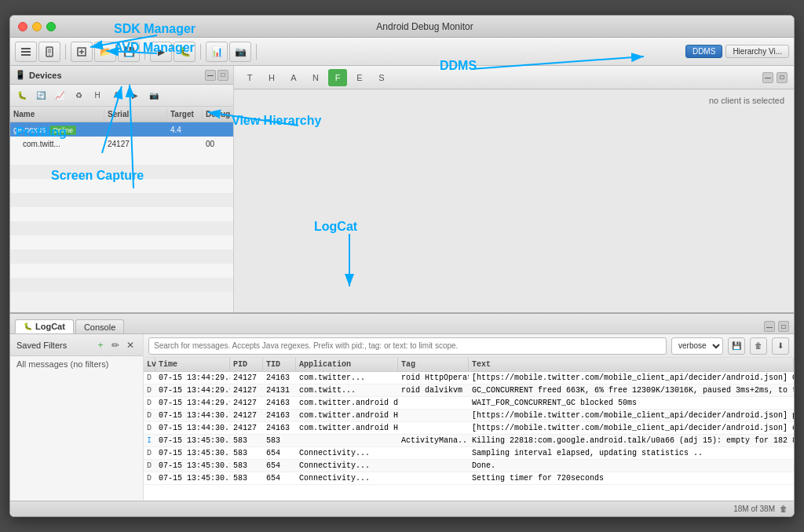  What do you see at coordinates (294, 78) in the screenshot?
I see `rt-btn-A: A` at bounding box center [294, 78].